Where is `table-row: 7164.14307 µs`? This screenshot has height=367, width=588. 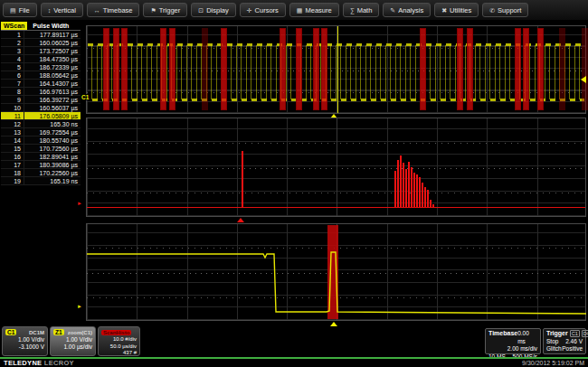
table-row: 7164.14307 µs is located at coordinates (41, 83).